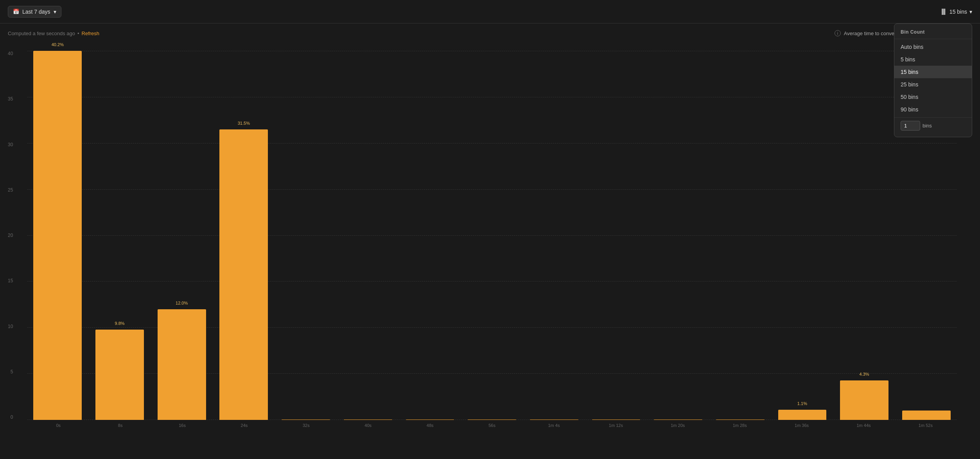  I want to click on y-label-10: 10, so click(12, 326).